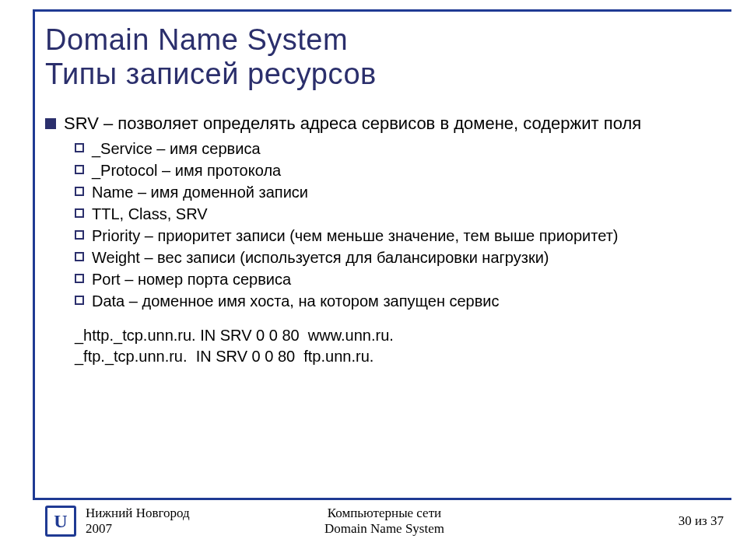  What do you see at coordinates (399, 258) in the screenshot?
I see `sub-bullet: Weight – вес записи (используется для ба…` at bounding box center [399, 258].